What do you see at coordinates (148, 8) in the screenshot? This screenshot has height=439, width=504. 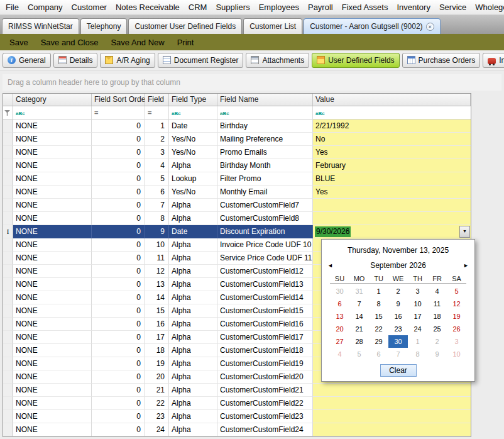 I see `menu-item-notes-receivable: Notes Receivable` at bounding box center [148, 8].